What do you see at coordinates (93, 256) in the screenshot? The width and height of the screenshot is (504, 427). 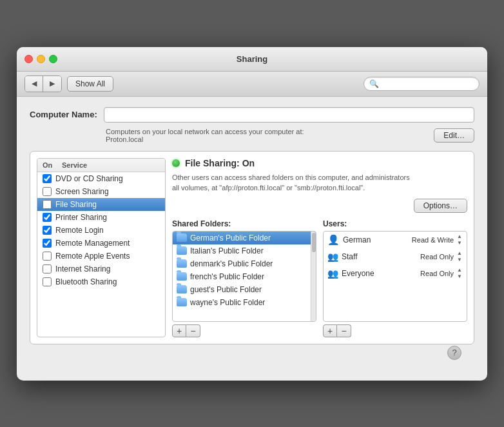 I see `service-label-remote-apple-events: Remote Apple Events` at bounding box center [93, 256].